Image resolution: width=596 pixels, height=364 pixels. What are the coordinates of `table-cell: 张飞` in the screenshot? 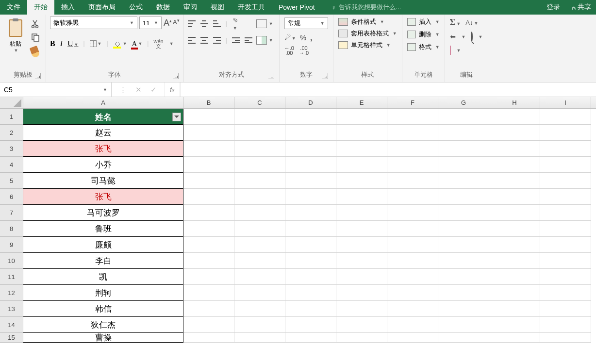 It's located at (103, 197).